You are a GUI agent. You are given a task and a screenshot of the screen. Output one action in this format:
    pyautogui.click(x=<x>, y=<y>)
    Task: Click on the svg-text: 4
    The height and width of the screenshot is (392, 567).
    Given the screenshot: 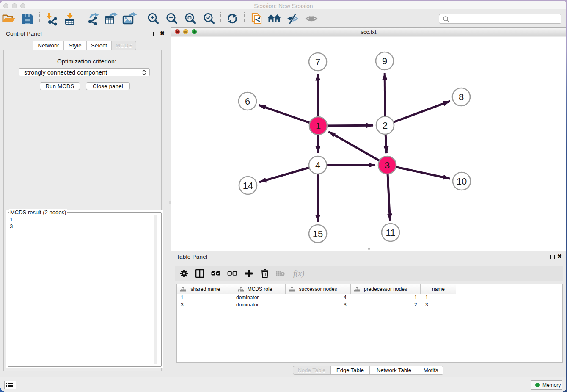 What is the action you would take?
    pyautogui.click(x=318, y=165)
    